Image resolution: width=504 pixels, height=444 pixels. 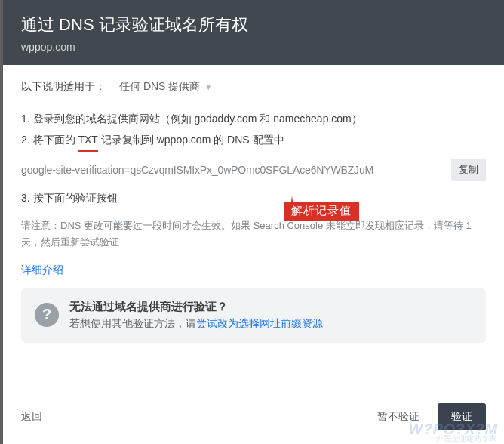 What do you see at coordinates (254, 130) in the screenshot?
I see `steps: 1. 登录到您的域名提供商网站（例如 godaddy.com 和 nameche…` at bounding box center [254, 130].